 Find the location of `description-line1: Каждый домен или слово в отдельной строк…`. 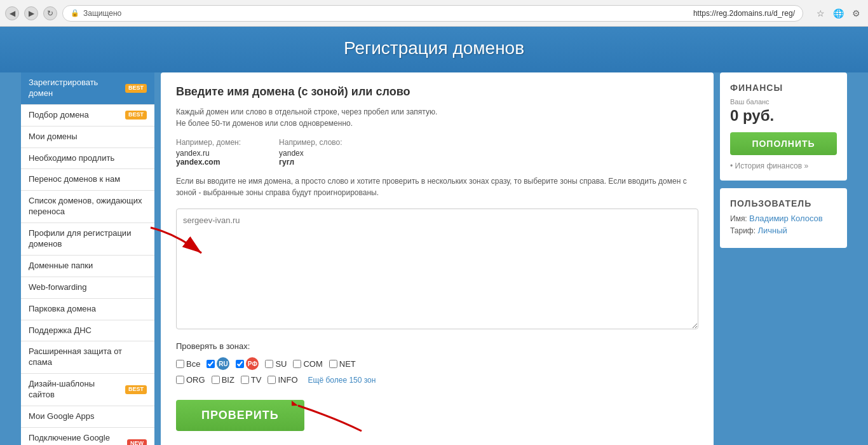

description-line1: Каждый домен или слово в отдельной строк… is located at coordinates (306, 112).